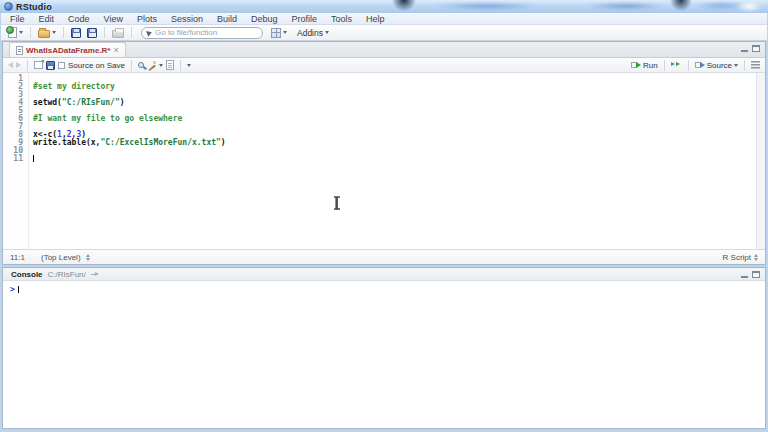  I want to click on forward-button, so click(18, 65).